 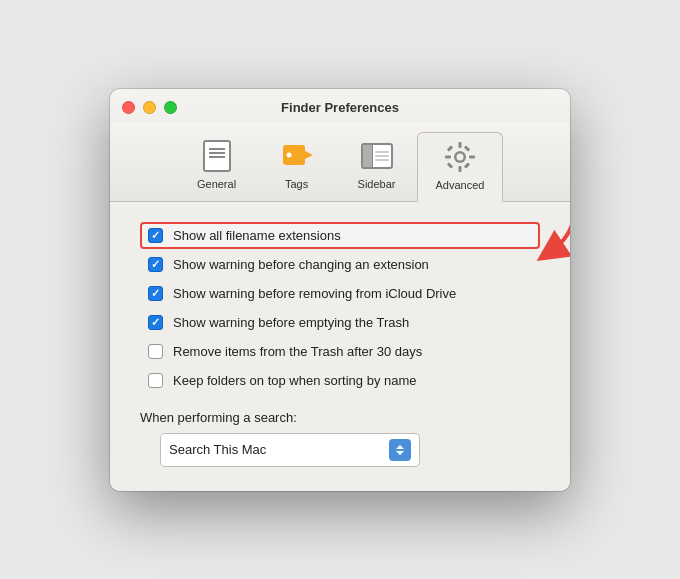 I want to click on tab-advanced-label: Advanced, so click(x=460, y=185).